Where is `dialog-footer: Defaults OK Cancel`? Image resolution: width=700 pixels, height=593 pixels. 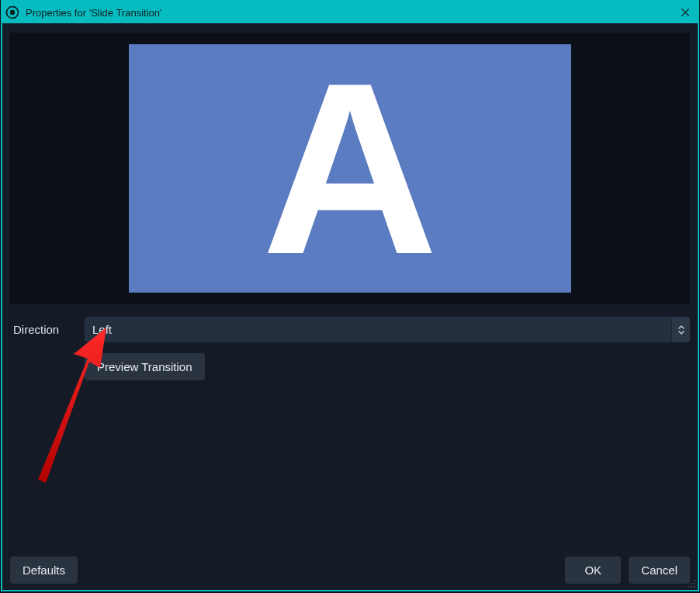 dialog-footer: Defaults OK Cancel is located at coordinates (350, 568).